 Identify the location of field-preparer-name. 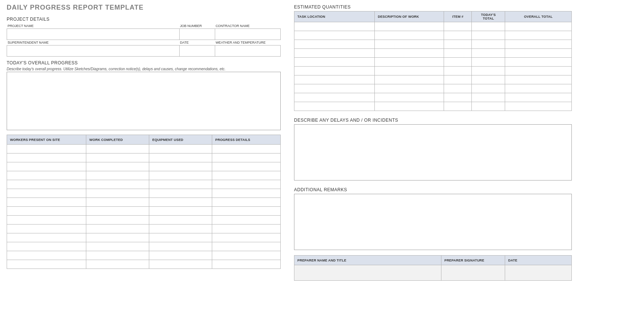
(368, 273).